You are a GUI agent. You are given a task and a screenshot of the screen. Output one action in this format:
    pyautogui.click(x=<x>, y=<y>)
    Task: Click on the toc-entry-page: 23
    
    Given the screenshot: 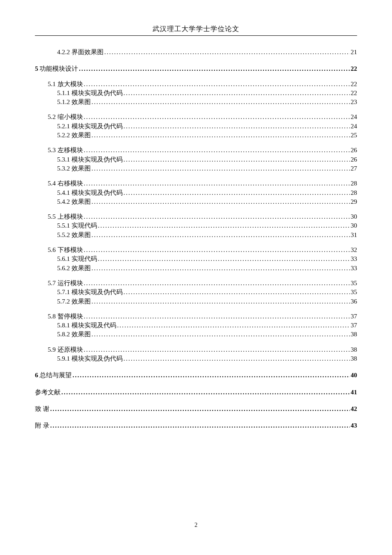 What is the action you would take?
    pyautogui.click(x=354, y=102)
    